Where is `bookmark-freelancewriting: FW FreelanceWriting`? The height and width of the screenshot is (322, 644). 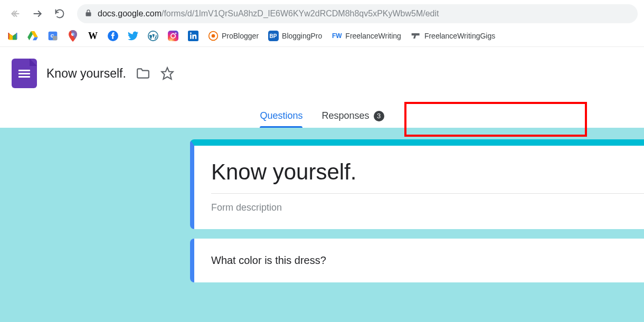 bookmark-freelancewriting: FW FreelanceWriting is located at coordinates (366, 36).